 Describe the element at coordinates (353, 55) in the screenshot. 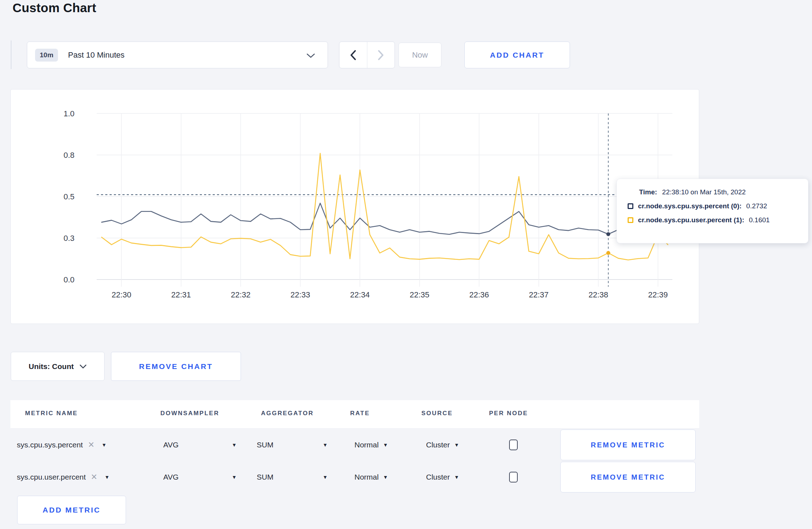

I see `time-back-button` at that location.